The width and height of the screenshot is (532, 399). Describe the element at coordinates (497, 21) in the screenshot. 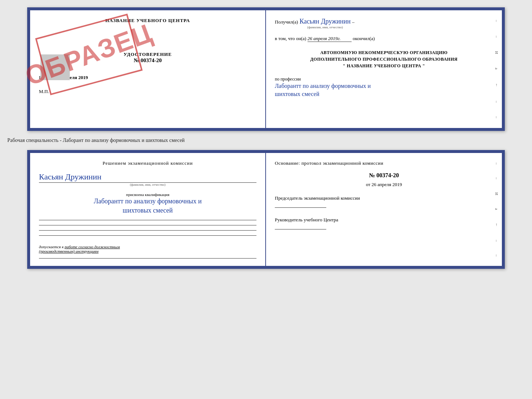

I see `sidebar-char-1: –` at that location.